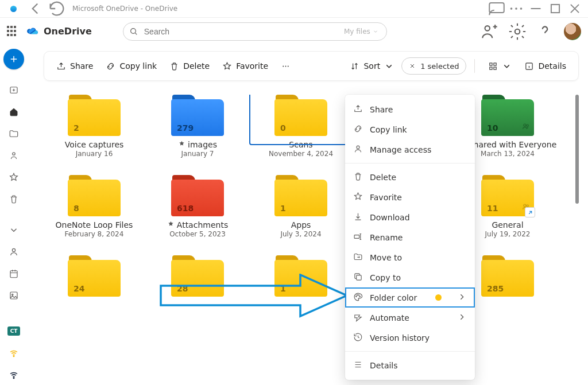 The height and width of the screenshot is (385, 588). I want to click on nav-wifi2-icon, so click(14, 375).